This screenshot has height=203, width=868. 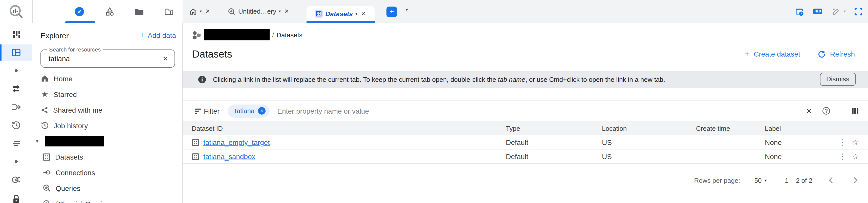 I want to click on datasets-tab-close-icon: ✕, so click(x=363, y=13).